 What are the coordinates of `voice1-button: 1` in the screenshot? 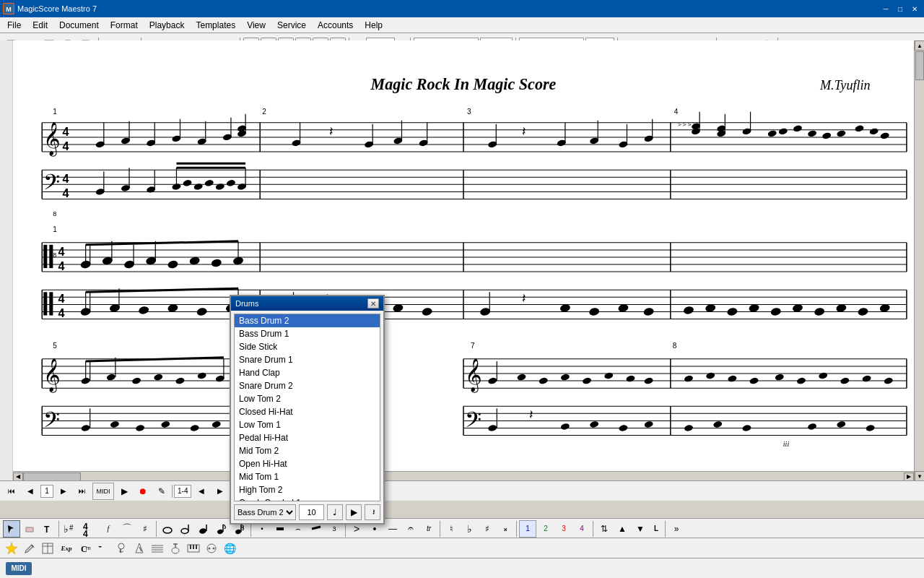 It's located at (528, 529).